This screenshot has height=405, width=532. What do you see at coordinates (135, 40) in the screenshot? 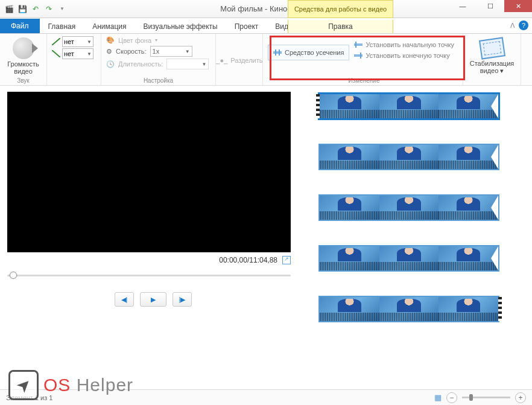
I see `bg-color-label: Цвет фона` at bounding box center [135, 40].